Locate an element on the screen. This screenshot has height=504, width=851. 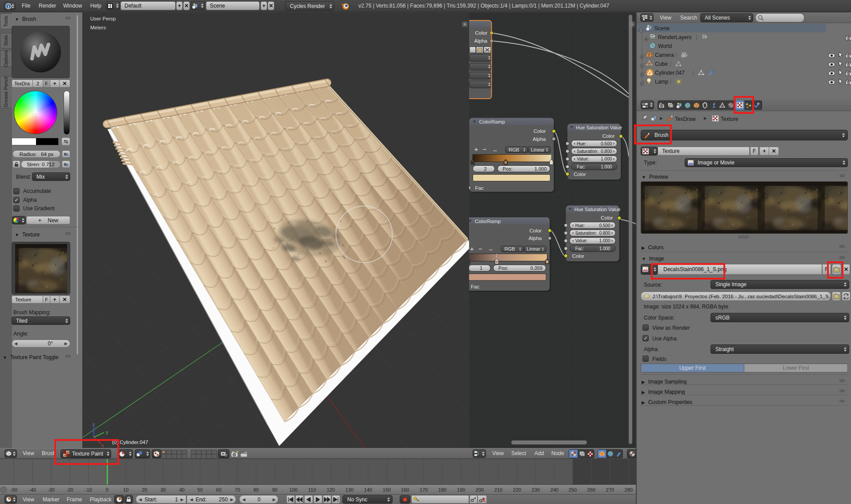
svg-text: 260 is located at coordinates (591, 490).